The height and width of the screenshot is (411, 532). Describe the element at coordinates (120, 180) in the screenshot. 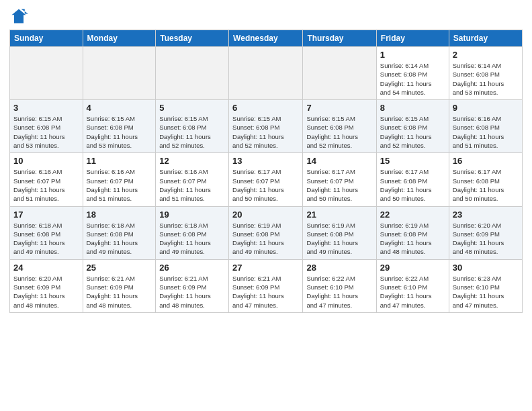

I see `calendar-cell: 11Sunrise: 6:16 AM Sunset: 6:07 PM Dayli…` at that location.